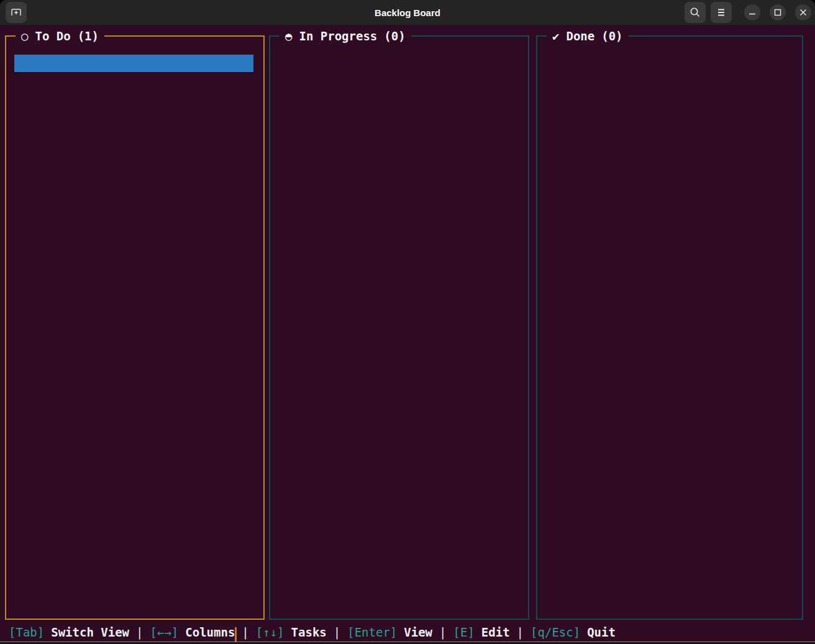 The width and height of the screenshot is (815, 644). I want to click on hint-label-quit: Quit, so click(601, 632).